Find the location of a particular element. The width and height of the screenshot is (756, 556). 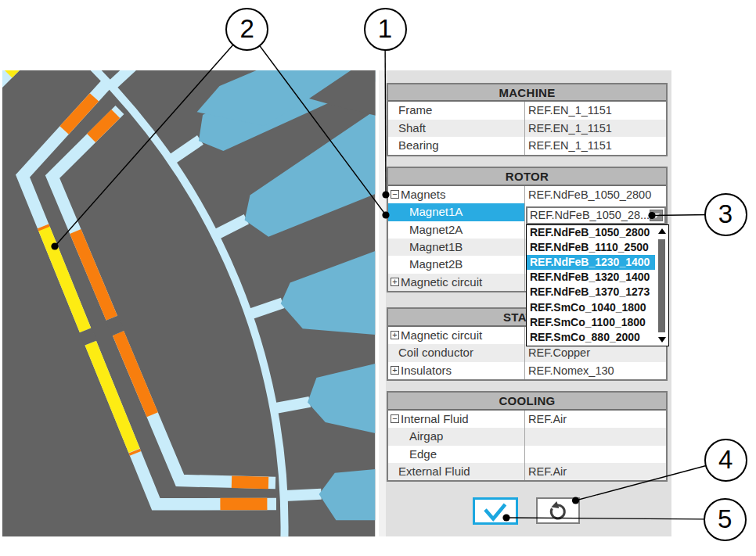

row-value: REF.Copper is located at coordinates (596, 353).